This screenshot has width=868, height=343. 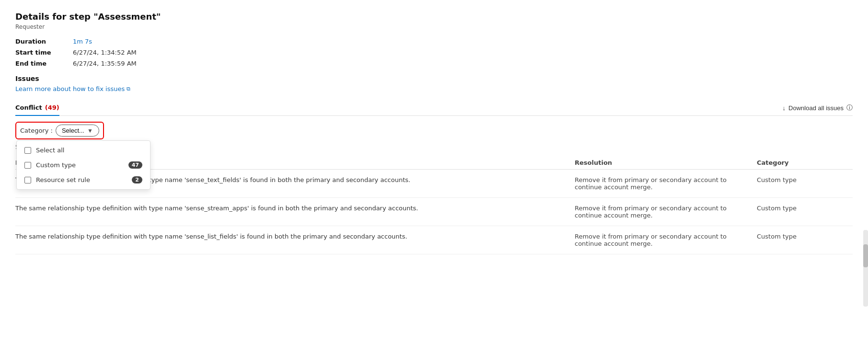 What do you see at coordinates (56, 165) in the screenshot?
I see `custom-type-label: Custom type` at bounding box center [56, 165].